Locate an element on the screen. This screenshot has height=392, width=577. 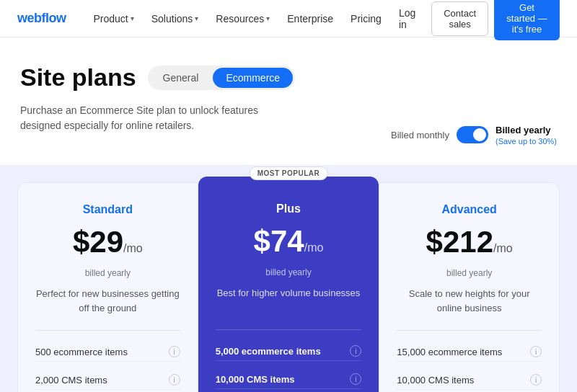
plan-price-row-plus: $74/mo is located at coordinates (288, 241).